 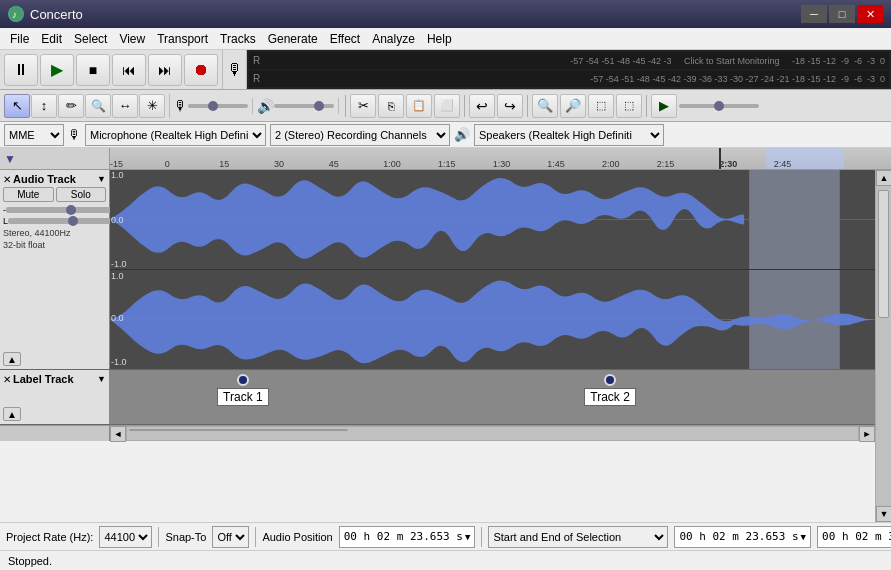 What do you see at coordinates (804, 537) in the screenshot?
I see `selection-start-dropdown: ▼` at bounding box center [804, 537].